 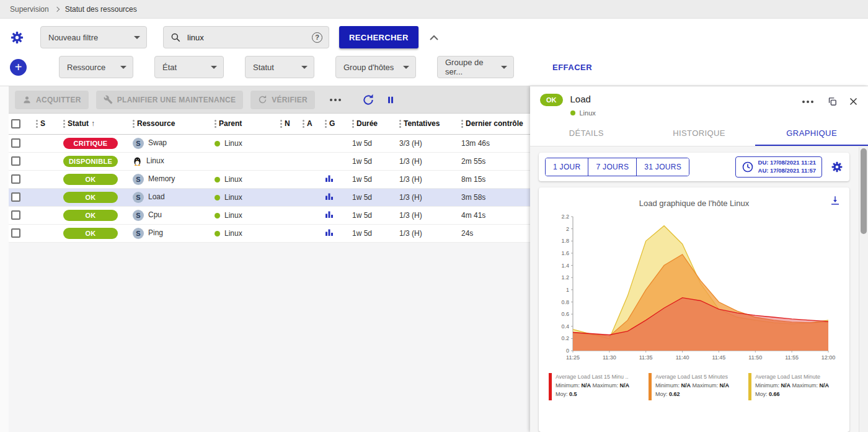 What do you see at coordinates (16, 124) in the screenshot?
I see `select-all-checkbox` at bounding box center [16, 124].